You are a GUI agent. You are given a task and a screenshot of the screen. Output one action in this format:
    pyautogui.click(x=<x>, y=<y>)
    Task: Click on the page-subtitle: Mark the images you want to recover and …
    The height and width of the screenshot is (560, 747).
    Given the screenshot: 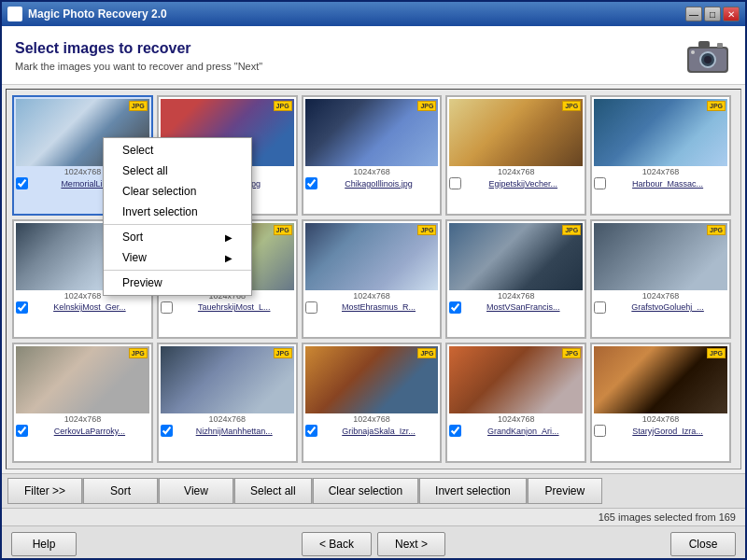 What is the action you would take?
    pyautogui.click(x=138, y=66)
    